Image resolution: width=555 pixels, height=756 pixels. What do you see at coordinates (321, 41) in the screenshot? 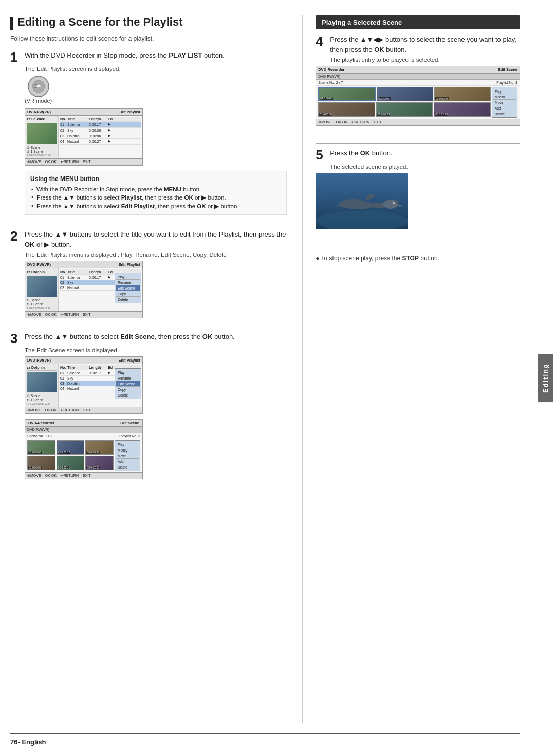
I see `step-4-number: 4` at bounding box center [321, 41].